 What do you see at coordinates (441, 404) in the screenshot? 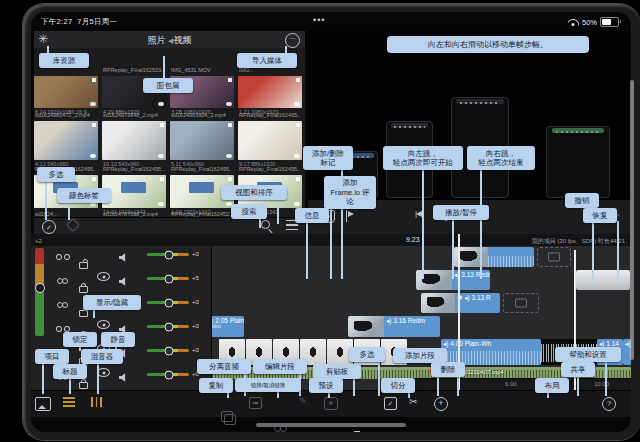
I see `add-clip-icon: +` at bounding box center [441, 404].